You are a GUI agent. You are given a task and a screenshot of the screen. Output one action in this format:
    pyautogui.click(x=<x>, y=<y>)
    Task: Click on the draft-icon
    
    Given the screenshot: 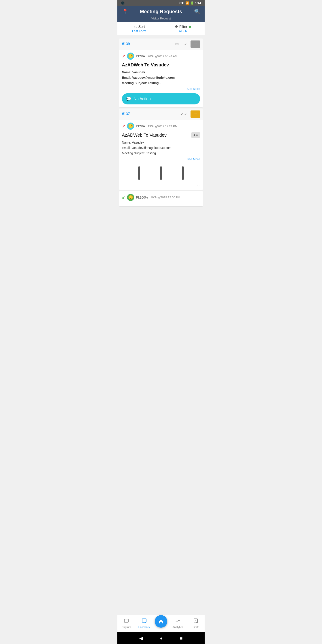 What is the action you would take?
    pyautogui.click(x=196, y=622)
    